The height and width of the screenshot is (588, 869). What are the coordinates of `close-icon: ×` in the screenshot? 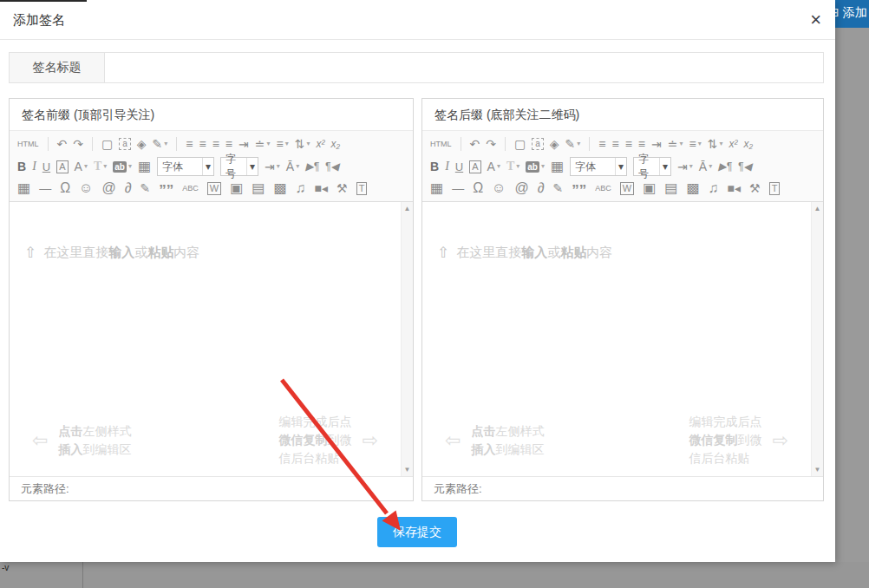 It's located at (815, 20).